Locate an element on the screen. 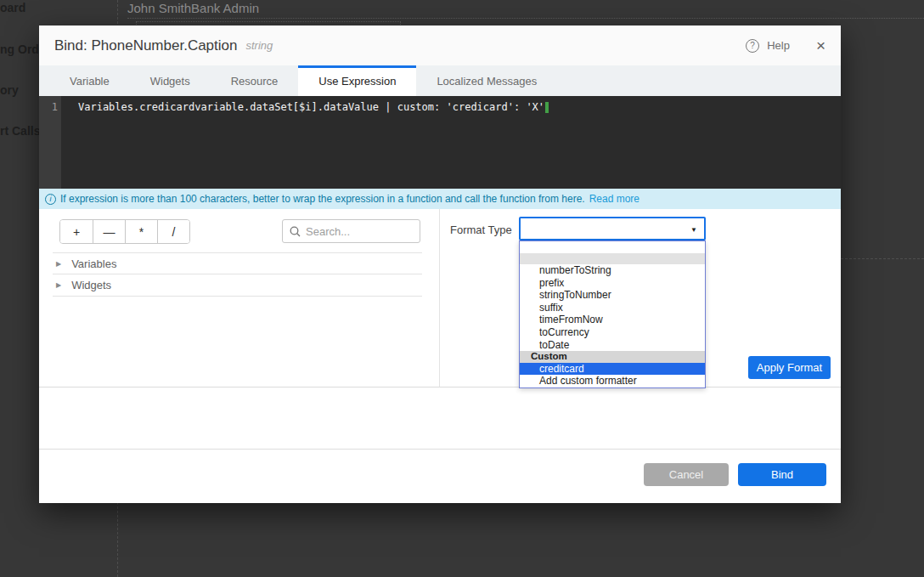  sidebar-item-fragment: ory is located at coordinates (9, 90).